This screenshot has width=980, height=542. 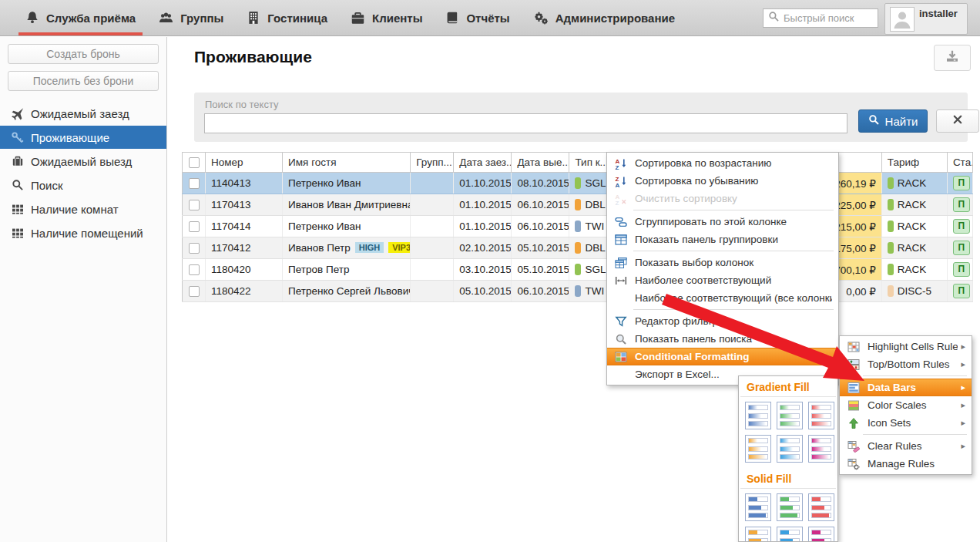 I want to click on booking-number: 1170413, so click(x=244, y=205).